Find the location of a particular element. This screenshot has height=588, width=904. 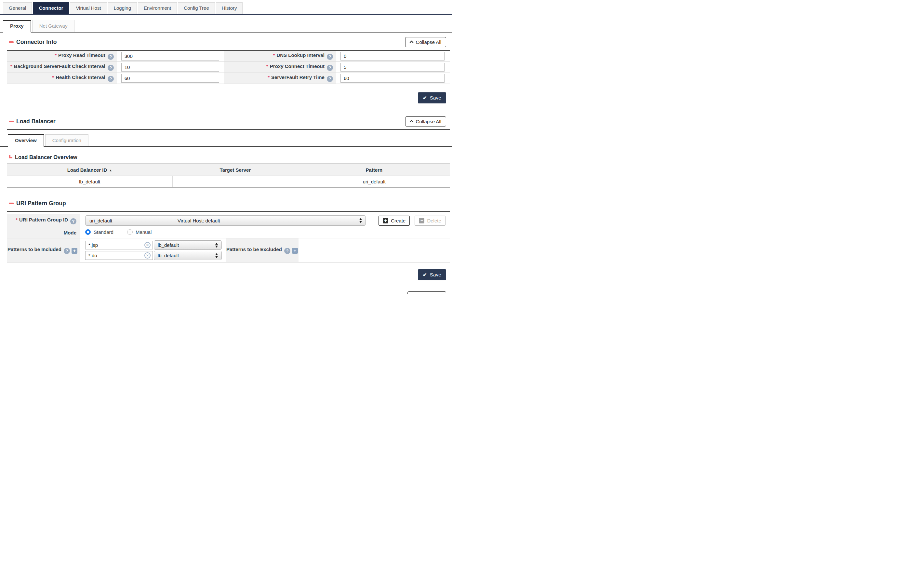

dns-lookup-interval-input is located at coordinates (392, 56).